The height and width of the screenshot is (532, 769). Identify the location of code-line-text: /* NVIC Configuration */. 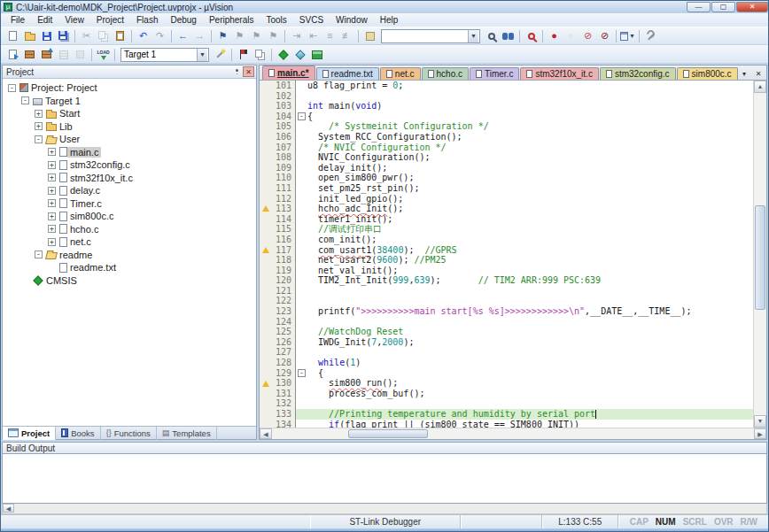
(530, 148).